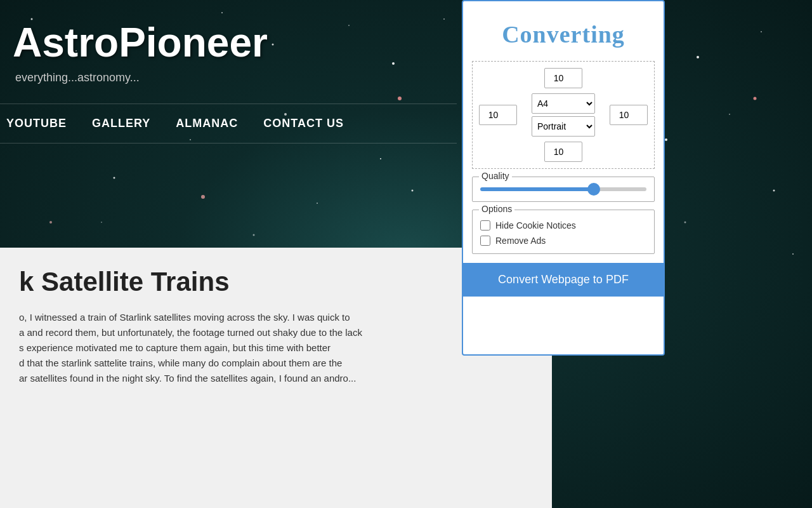  What do you see at coordinates (563, 78) in the screenshot?
I see `margin-top-input` at bounding box center [563, 78].